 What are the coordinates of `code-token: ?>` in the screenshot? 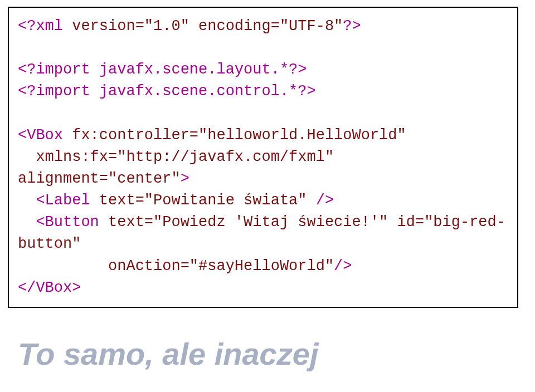 It's located at (352, 26).